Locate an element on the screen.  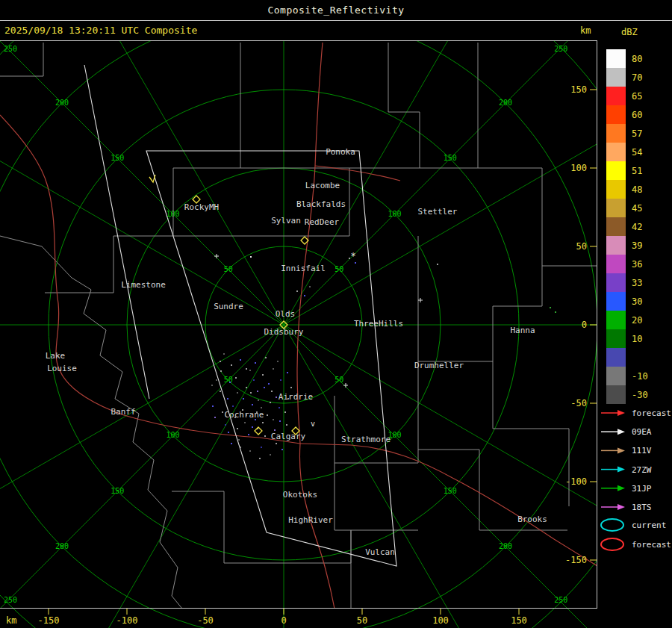
x-axis-label: -100 is located at coordinates (127, 621).